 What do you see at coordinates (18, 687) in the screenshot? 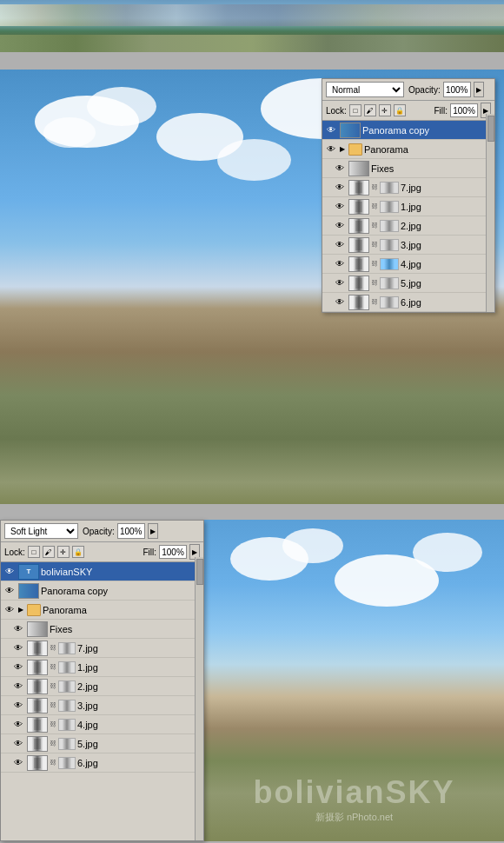
I see `eye-icon-2jpg2: 👁` at bounding box center [18, 687].